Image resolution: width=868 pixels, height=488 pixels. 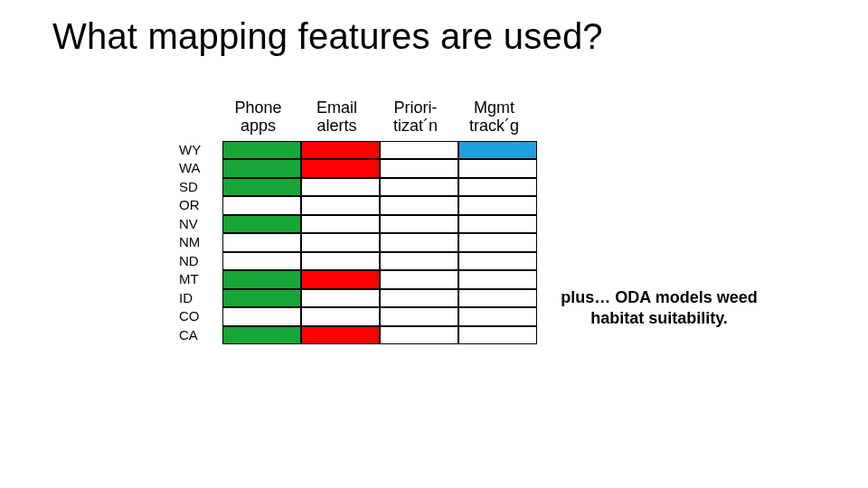 I want to click on table-row: SD, so click(x=358, y=188).